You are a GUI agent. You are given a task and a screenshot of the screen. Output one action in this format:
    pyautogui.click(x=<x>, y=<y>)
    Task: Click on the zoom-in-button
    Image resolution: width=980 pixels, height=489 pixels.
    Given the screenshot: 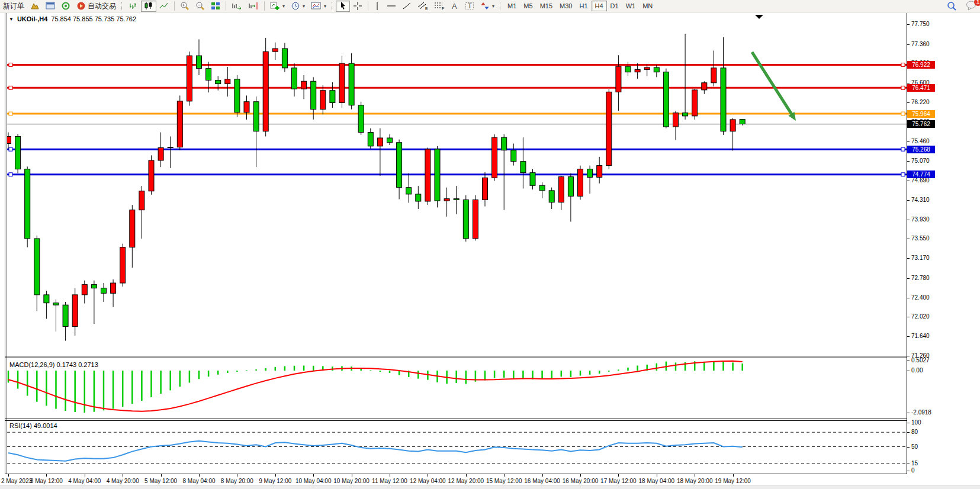 What is the action you would take?
    pyautogui.click(x=185, y=6)
    